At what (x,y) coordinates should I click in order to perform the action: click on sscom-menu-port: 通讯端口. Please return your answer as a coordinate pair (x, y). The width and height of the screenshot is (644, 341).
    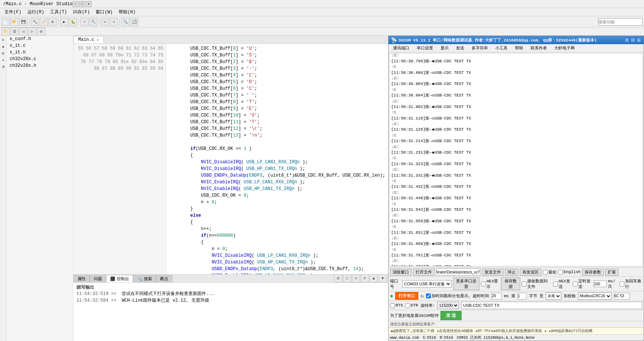
    Looking at the image, I should click on (401, 48).